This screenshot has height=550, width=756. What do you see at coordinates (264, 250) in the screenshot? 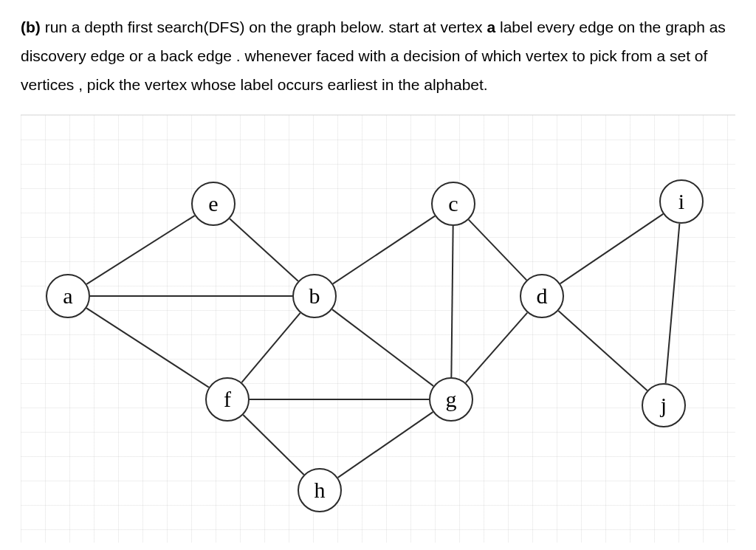
I see `edge-b-e` at bounding box center [264, 250].